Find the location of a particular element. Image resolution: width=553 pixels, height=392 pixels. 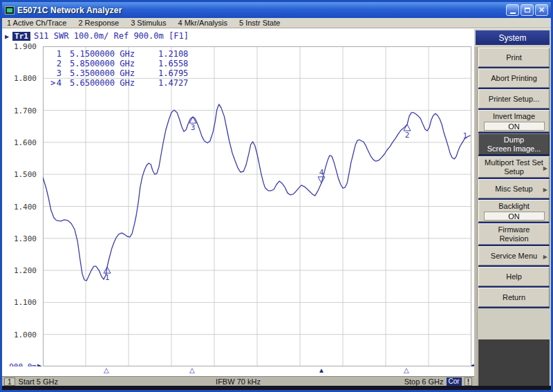

softkey-dump-screen-image: Dump Screen Image... is located at coordinates (514, 144).